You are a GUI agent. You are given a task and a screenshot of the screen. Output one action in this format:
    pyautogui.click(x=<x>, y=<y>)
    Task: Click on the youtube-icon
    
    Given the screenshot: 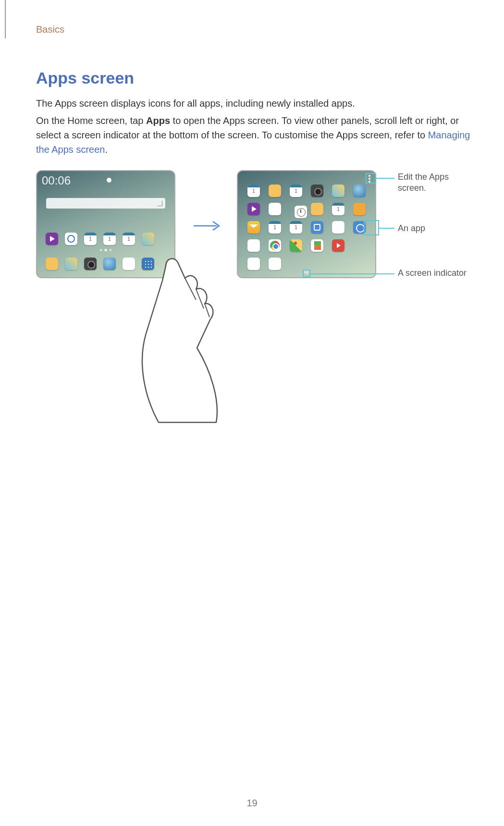 What is the action you would take?
    pyautogui.click(x=338, y=246)
    